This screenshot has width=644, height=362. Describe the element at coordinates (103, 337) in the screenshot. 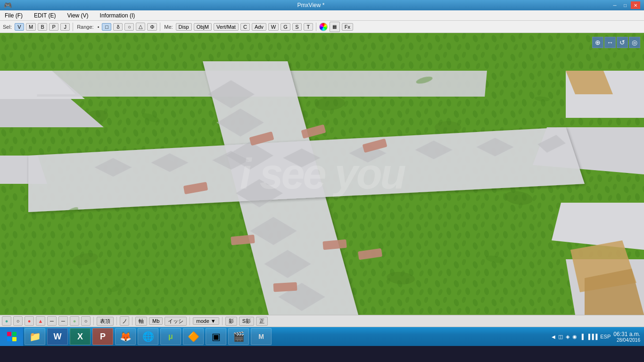

I see `taskbar-app-ppt: P` at that location.